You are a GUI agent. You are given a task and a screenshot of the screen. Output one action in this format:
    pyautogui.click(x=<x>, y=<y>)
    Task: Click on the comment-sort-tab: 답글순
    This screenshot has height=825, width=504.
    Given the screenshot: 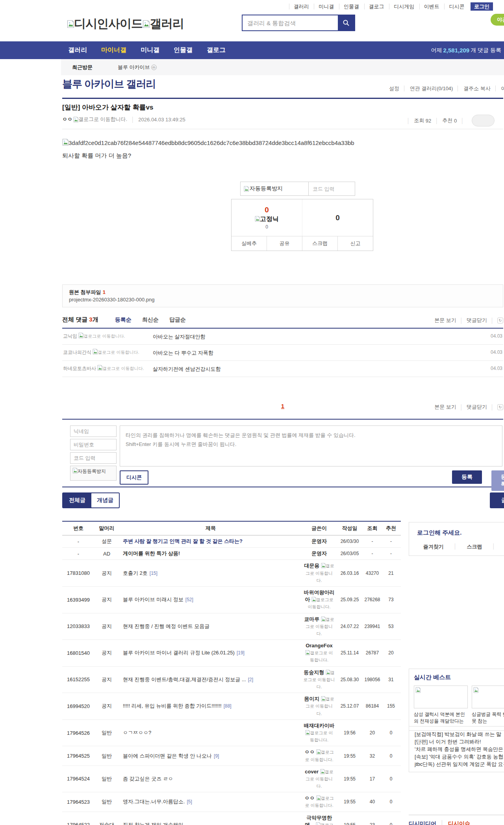 What is the action you would take?
    pyautogui.click(x=178, y=320)
    